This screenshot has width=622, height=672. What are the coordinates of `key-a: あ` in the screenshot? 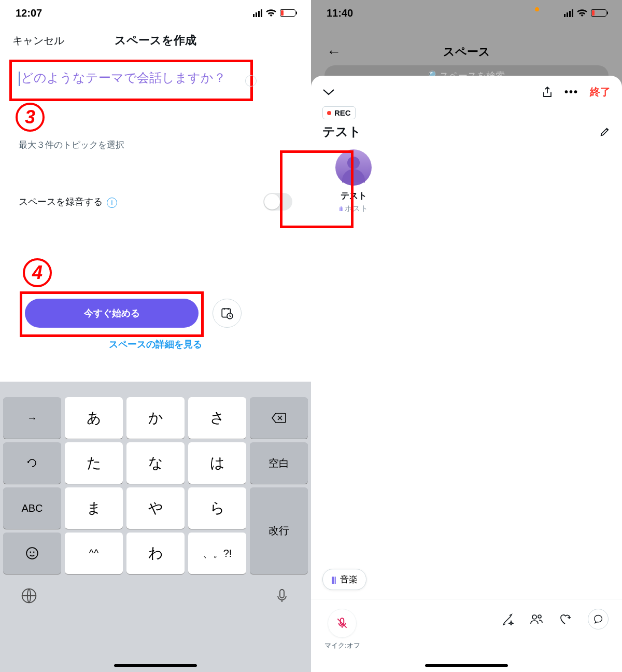 It's located at (94, 418).